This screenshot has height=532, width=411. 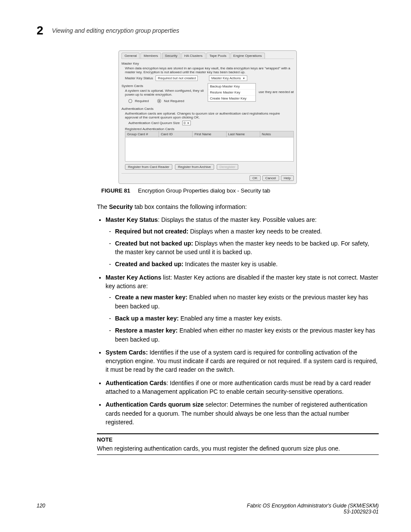 What do you see at coordinates (242, 414) in the screenshot?
I see `list-item: Authentication Cards quorum size selecto…` at bounding box center [242, 414].